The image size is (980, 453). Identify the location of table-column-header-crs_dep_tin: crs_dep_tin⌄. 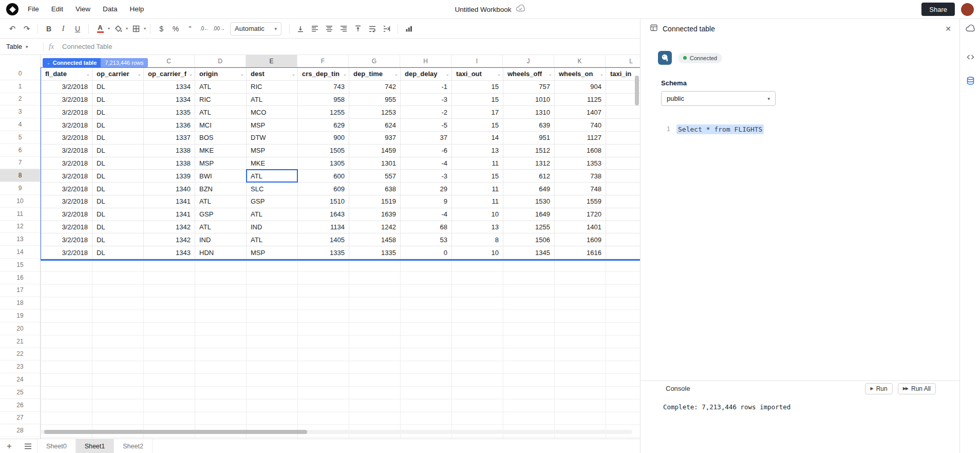
(324, 74).